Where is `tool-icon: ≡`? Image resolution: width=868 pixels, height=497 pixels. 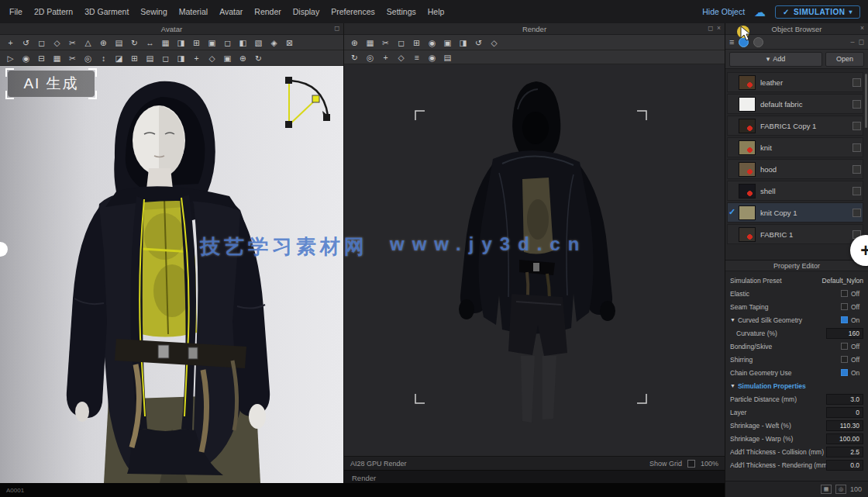 tool-icon: ≡ is located at coordinates (417, 57).